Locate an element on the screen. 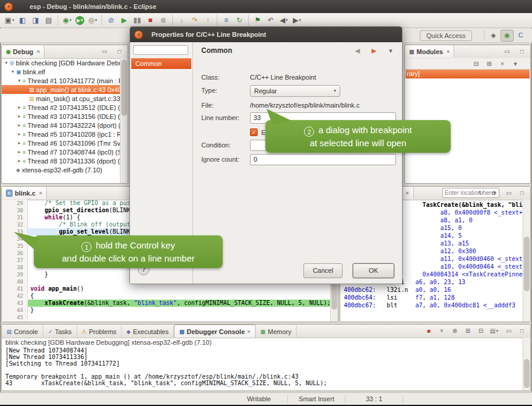 This screenshot has width=532, height=406. restart-icon: ↻ is located at coordinates (239, 20).